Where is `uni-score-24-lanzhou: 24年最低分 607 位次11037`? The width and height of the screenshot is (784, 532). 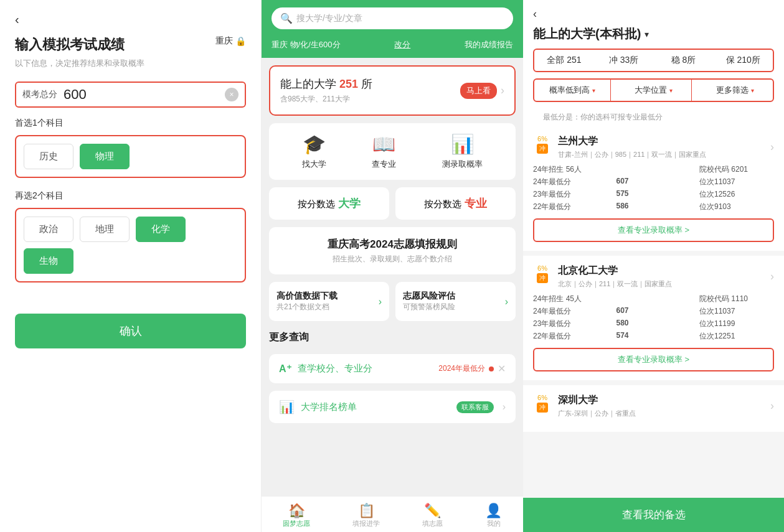
uni-score-24-lanzhou: 24年最低分 607 位次11037 is located at coordinates (654, 182).